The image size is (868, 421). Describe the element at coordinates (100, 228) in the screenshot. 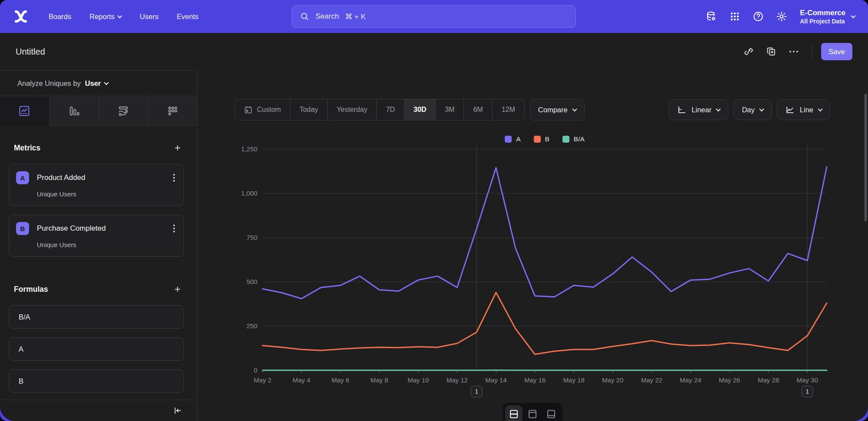

I see `metric-name: Purchase Completed` at that location.